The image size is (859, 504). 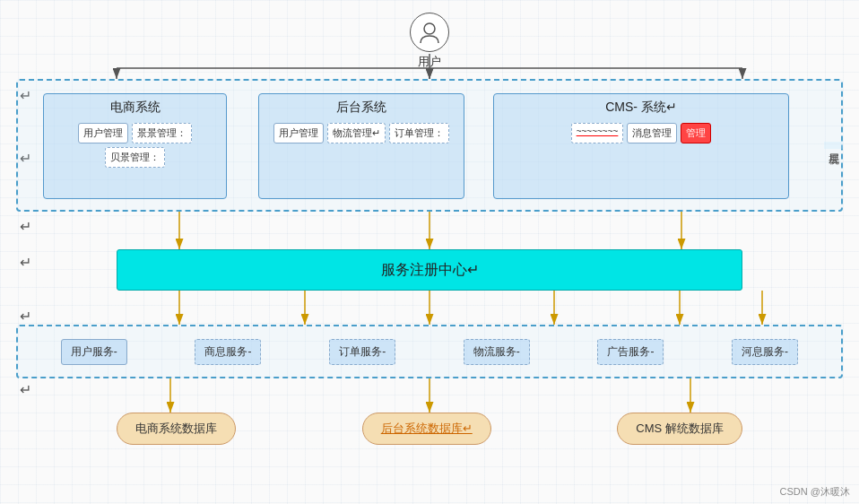 I want to click on services-outer-box: 用户服务- 商息服务- 订单服务- 物流服务- 广告服务- 河息服务-, so click(x=430, y=352).